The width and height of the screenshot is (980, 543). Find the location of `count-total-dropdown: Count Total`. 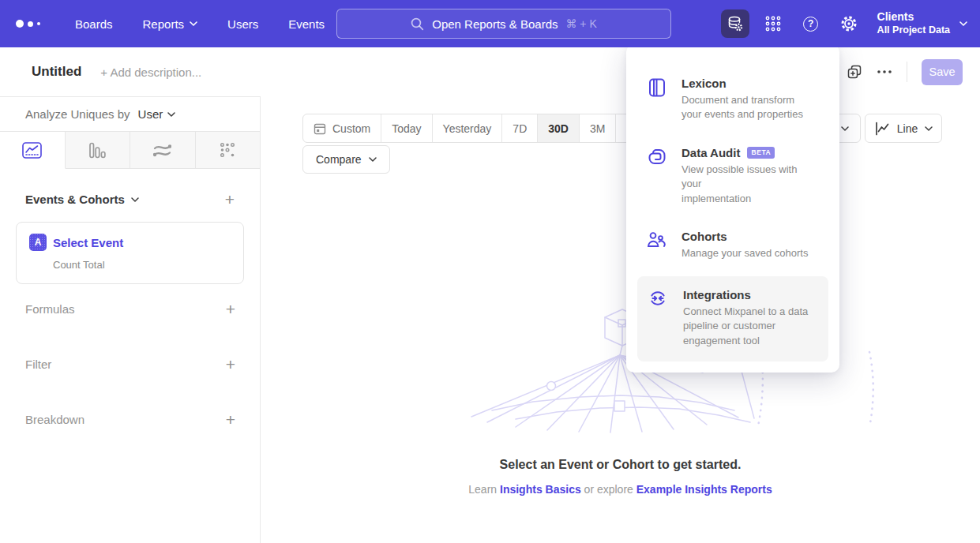

count-total-dropdown: Count Total is located at coordinates (142, 265).